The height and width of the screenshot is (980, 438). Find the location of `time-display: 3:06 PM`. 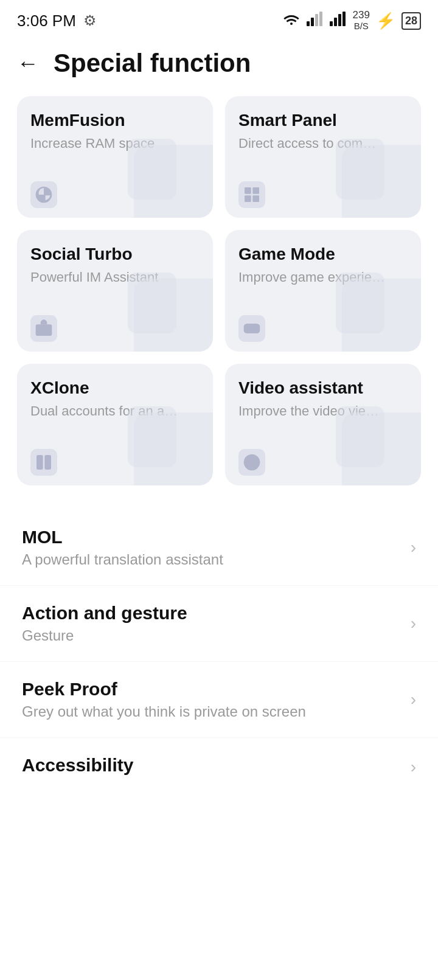

time-display: 3:06 PM is located at coordinates (46, 21).